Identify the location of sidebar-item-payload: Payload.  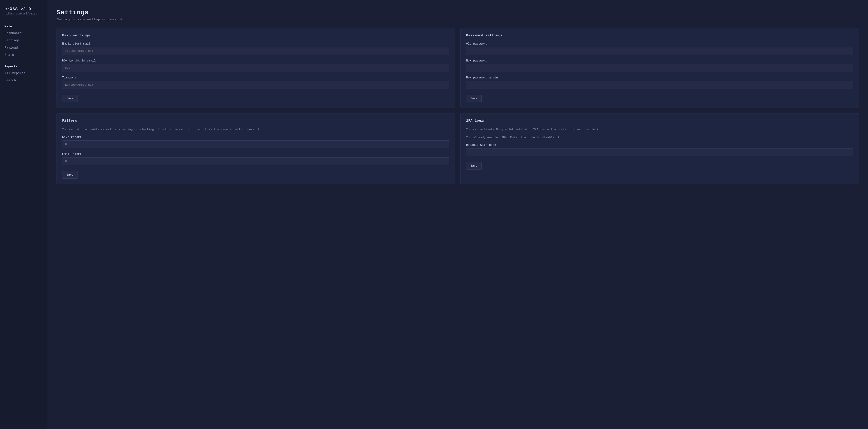
(24, 48).